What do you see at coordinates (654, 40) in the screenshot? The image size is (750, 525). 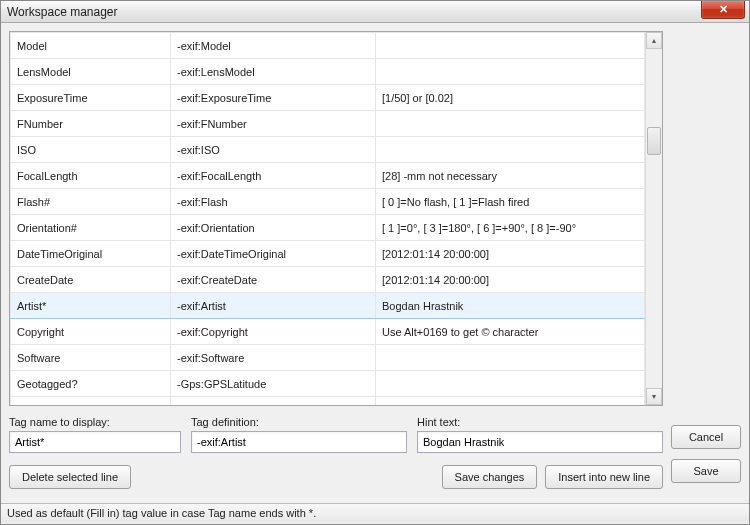 I see `scroll-up-arrow: ▴` at bounding box center [654, 40].